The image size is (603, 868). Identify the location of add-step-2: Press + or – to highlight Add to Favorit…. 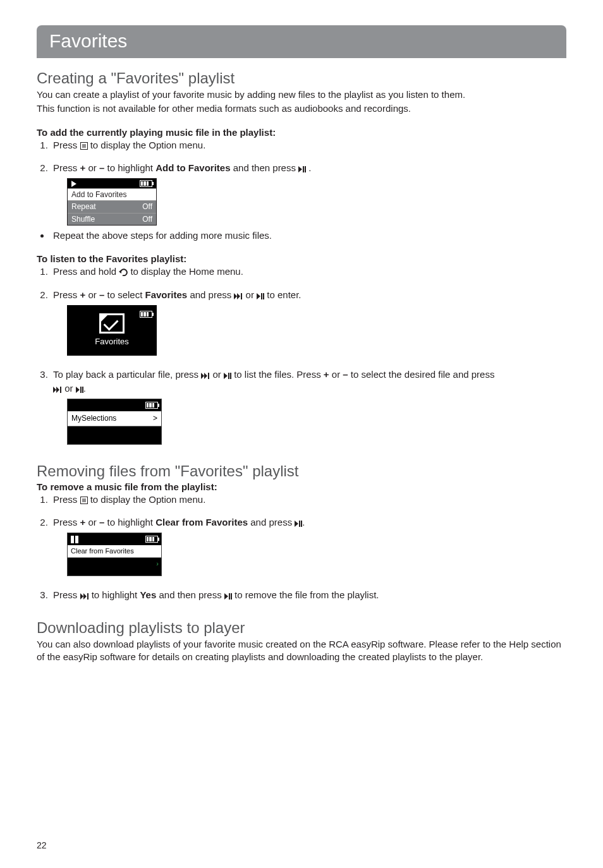
(308, 193).